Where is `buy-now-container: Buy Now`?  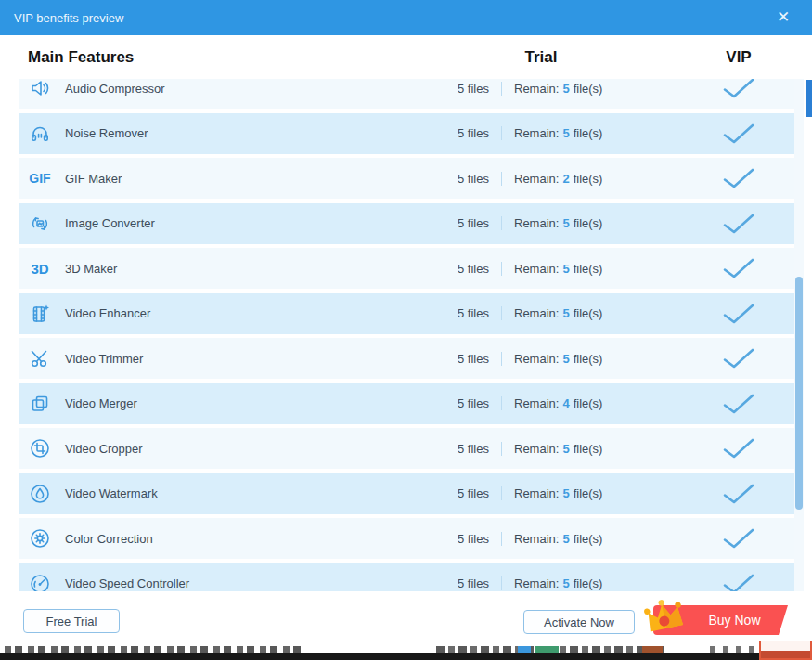
buy-now-container: Buy Now is located at coordinates (716, 618).